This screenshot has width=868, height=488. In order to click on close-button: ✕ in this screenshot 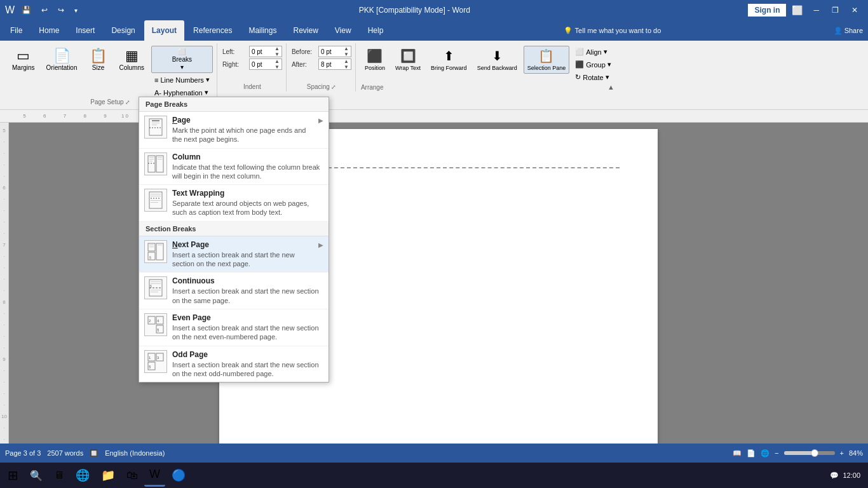, I will do `click(855, 10)`.